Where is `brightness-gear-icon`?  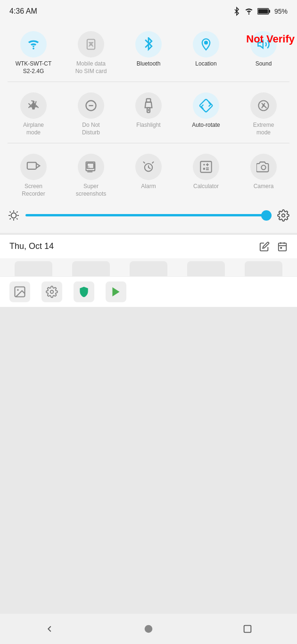
brightness-gear-icon is located at coordinates (283, 215).